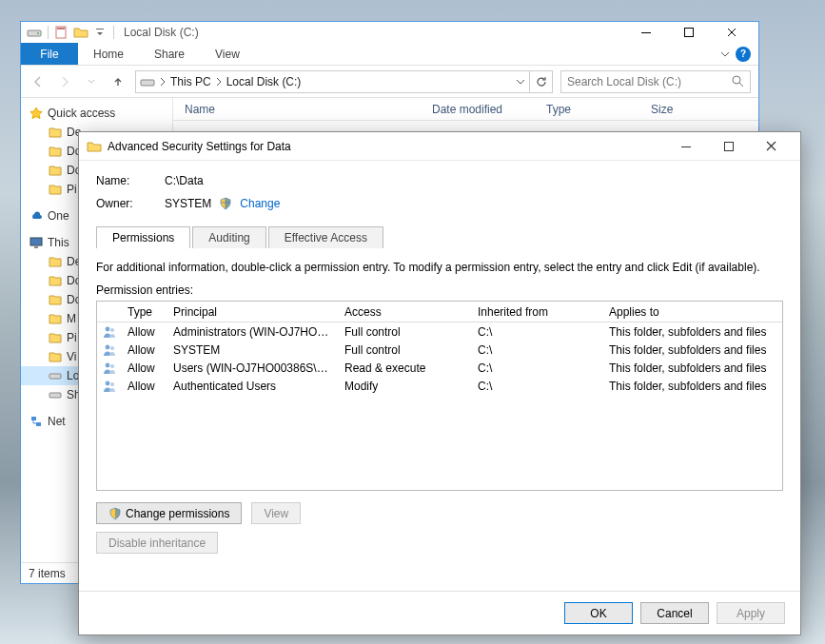 Image resolution: width=825 pixels, height=644 pixels. I want to click on tab-permissions: Permissions, so click(143, 238).